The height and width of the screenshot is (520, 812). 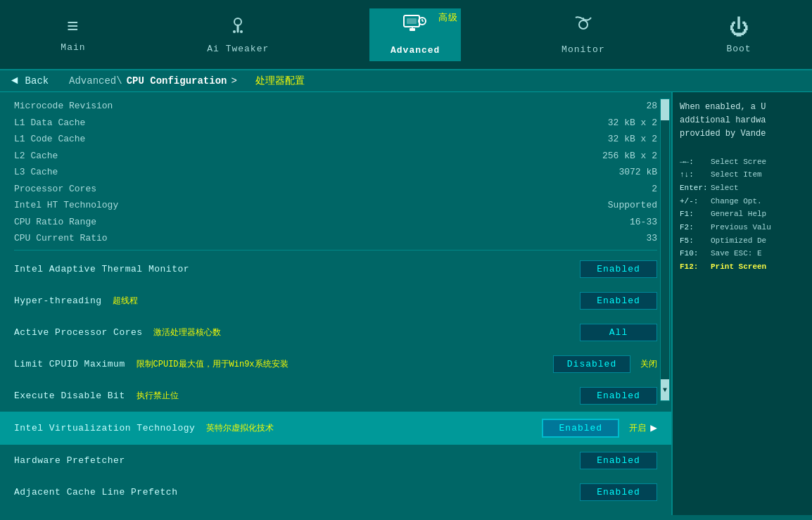 What do you see at coordinates (649, 364) in the screenshot?
I see `cpuid-max-chinese-right: 关闭` at bounding box center [649, 364].